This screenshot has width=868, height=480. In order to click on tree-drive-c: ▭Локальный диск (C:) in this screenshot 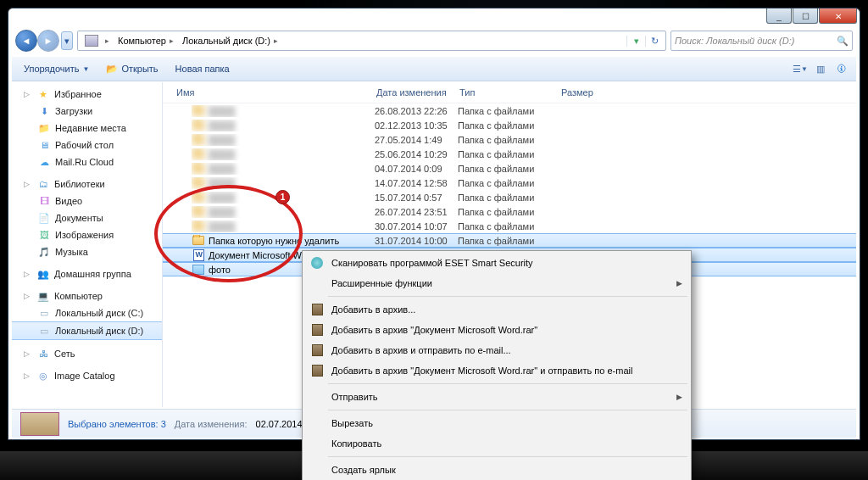, I will do `click(86, 313)`.